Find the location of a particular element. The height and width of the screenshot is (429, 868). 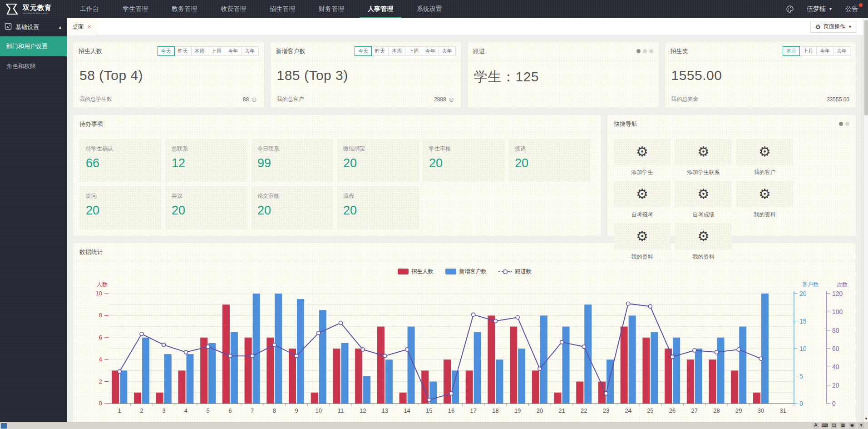

display-icon: ▦ is located at coordinates (843, 425).